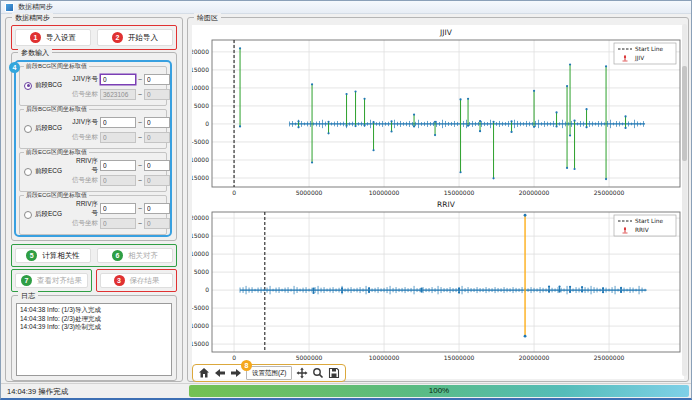  Describe the element at coordinates (56, 110) in the screenshot. I see `param-section-title: 后段BCG区间坐标取值` at that location.